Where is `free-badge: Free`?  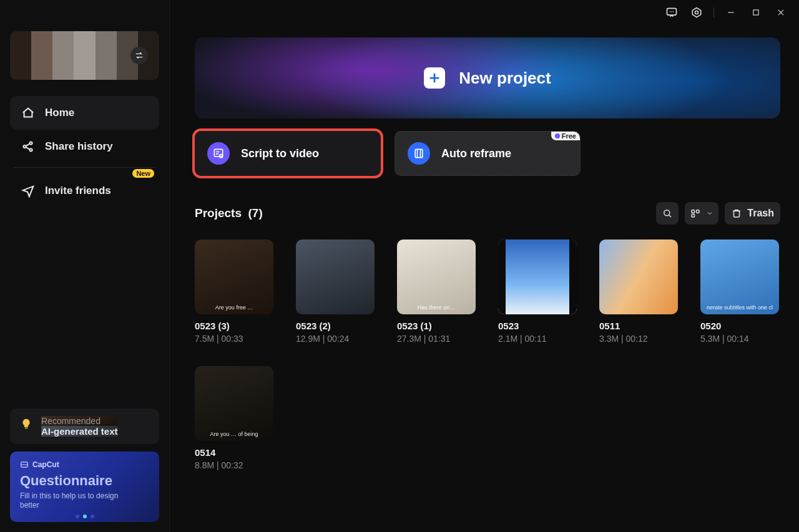 free-badge: Free is located at coordinates (566, 136).